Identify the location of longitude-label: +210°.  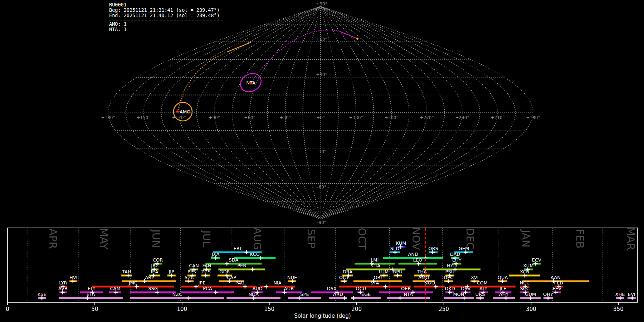
(498, 118).